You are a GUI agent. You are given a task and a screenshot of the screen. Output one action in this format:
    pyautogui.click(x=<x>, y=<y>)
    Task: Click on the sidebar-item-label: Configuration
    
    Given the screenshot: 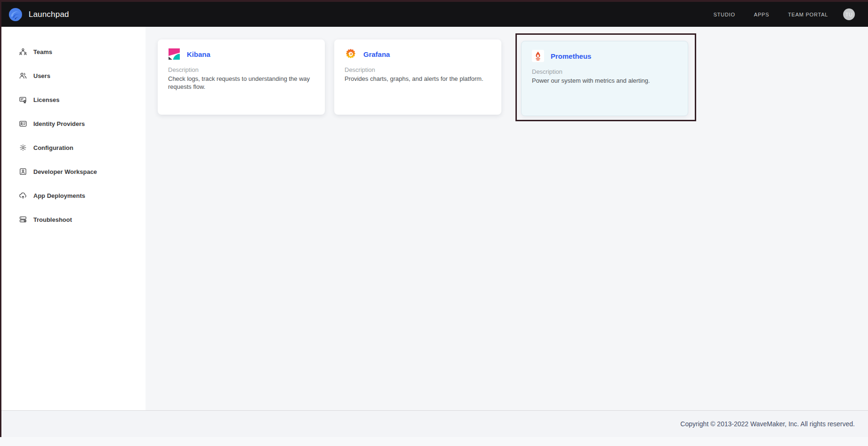 What is the action you would take?
    pyautogui.click(x=54, y=148)
    